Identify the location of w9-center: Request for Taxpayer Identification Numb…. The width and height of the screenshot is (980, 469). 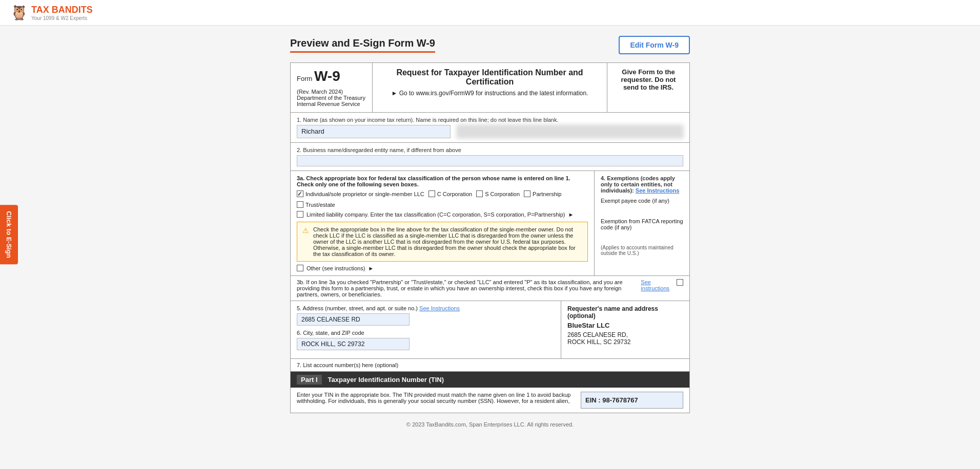
(490, 88).